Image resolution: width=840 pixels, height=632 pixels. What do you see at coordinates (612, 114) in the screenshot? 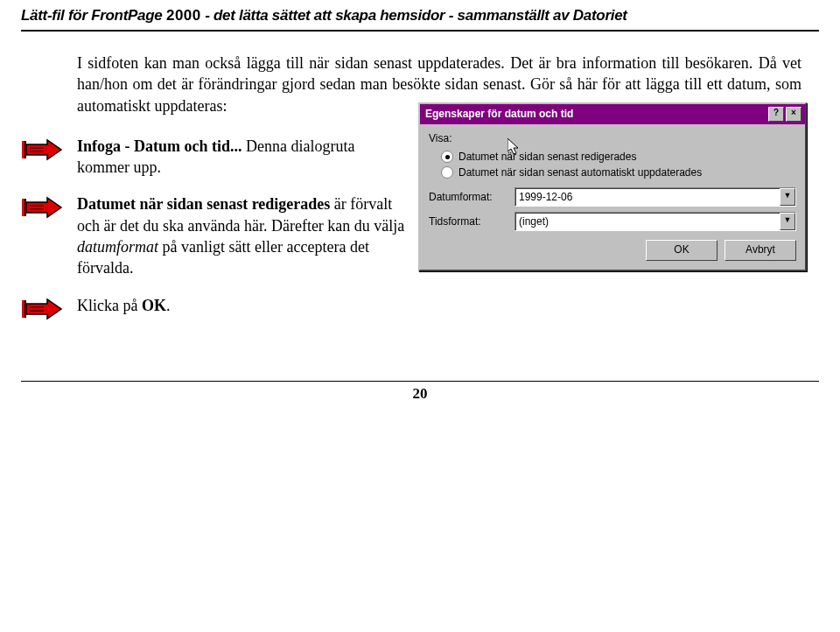
I see `dialog-titlebar: Egenskaper för datum och tid ? ×` at bounding box center [612, 114].